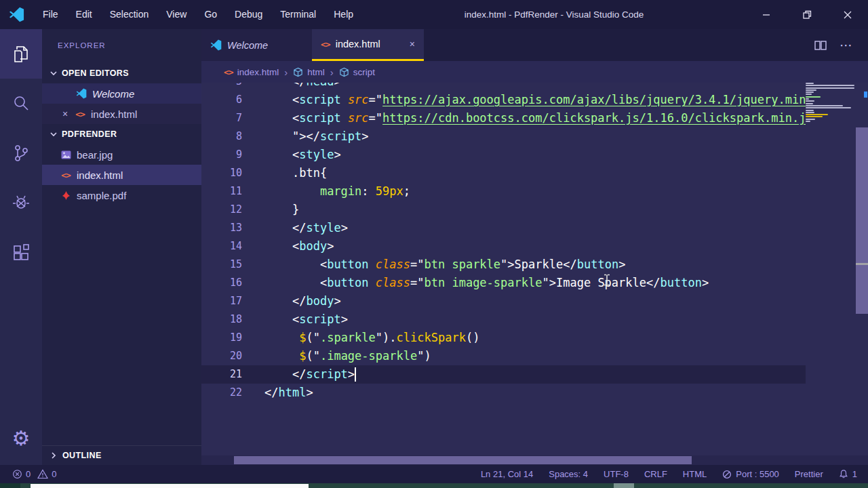  I want to click on menu-view: View, so click(176, 15).